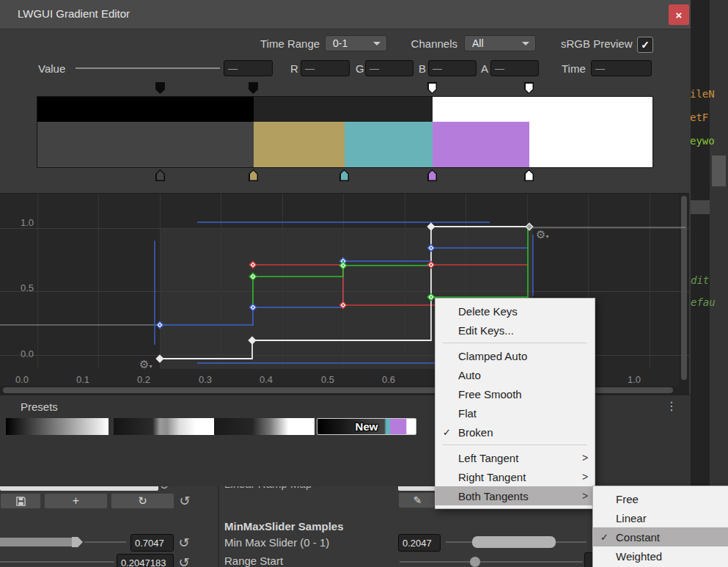  What do you see at coordinates (515, 413) in the screenshot?
I see `menu-item-flat: Flat` at bounding box center [515, 413].